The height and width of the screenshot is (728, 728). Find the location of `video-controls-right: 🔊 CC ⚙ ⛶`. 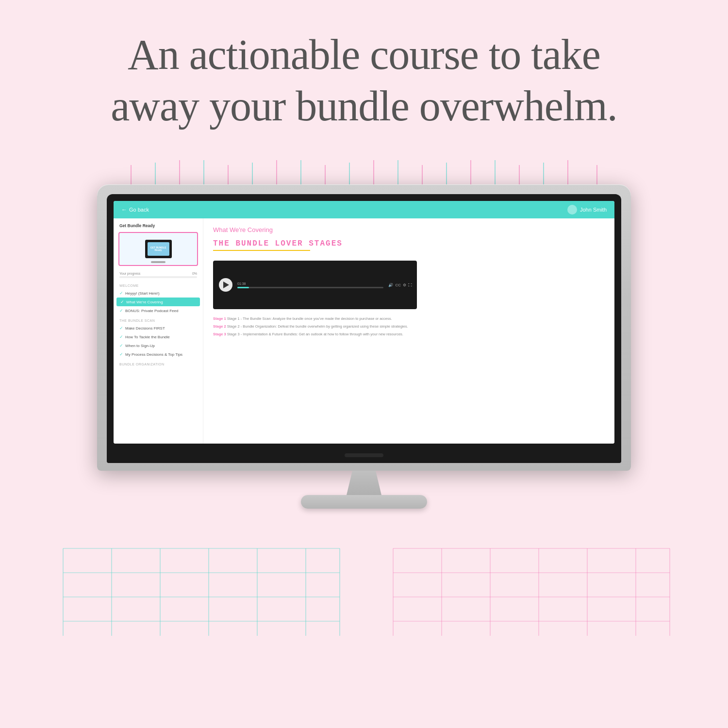

video-controls-right: 🔊 CC ⚙ ⛶ is located at coordinates (400, 285).